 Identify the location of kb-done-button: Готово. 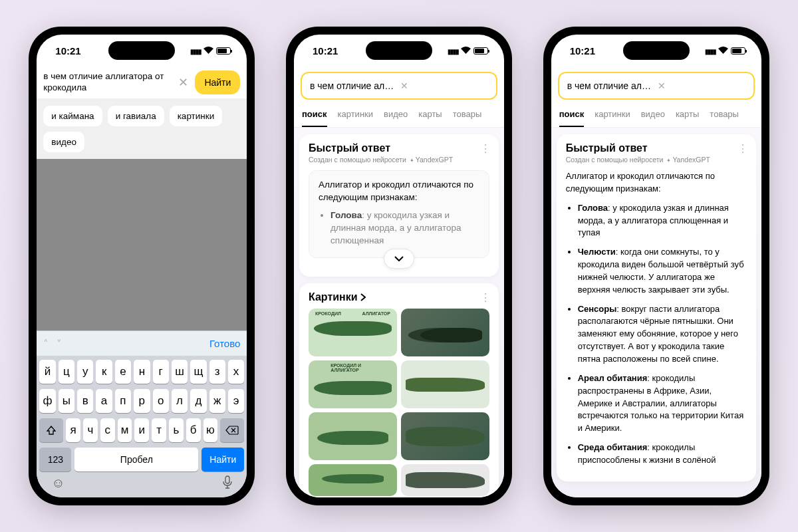
(225, 343).